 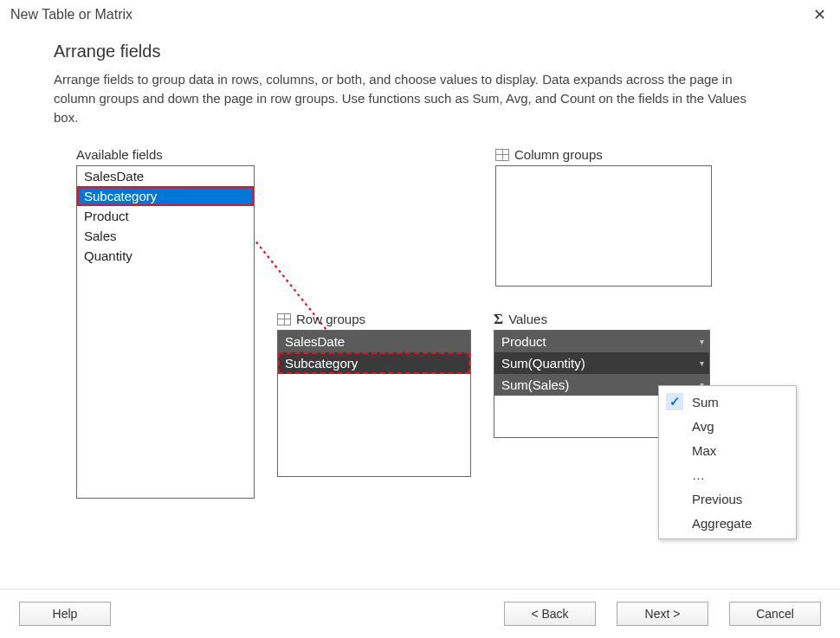 What do you see at coordinates (559, 154) in the screenshot?
I see `column-groups-label: Column groups` at bounding box center [559, 154].